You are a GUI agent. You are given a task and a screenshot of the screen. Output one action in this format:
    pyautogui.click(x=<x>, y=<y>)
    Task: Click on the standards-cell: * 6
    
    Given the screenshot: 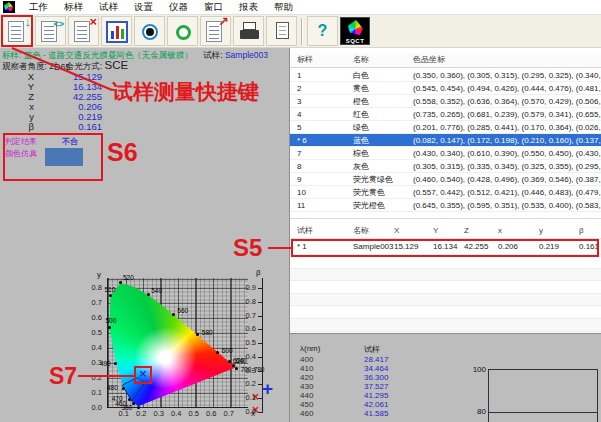 What is the action you would take?
    pyautogui.click(x=302, y=140)
    